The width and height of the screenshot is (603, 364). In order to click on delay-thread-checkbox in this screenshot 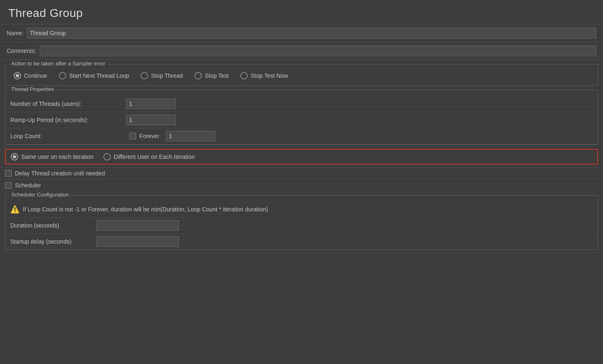, I will do `click(8, 173)`.